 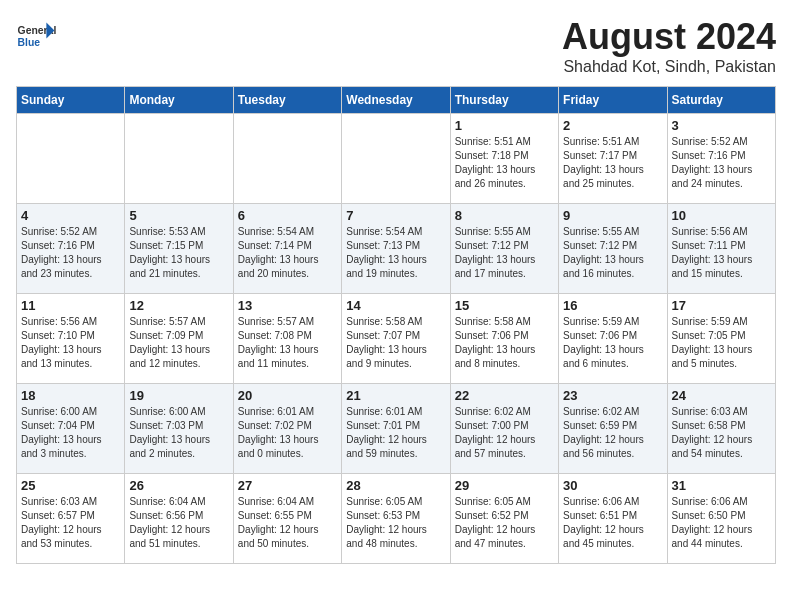 I want to click on day-info: Sunrise: 6:00 AM Sunset: 7:04 PM Dayligh…, so click(x=70, y=433).